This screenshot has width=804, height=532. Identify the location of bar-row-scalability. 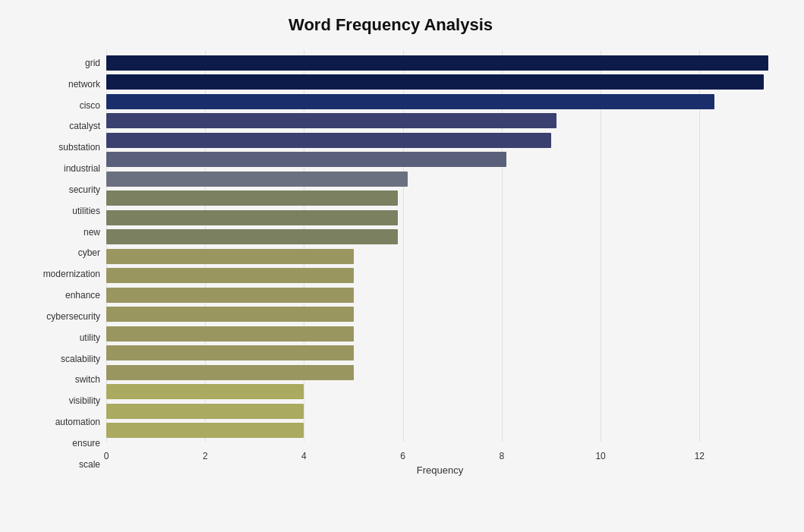
(440, 334).